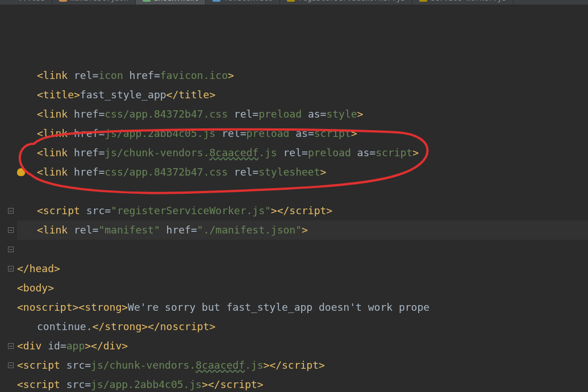 This screenshot has height=392, width=588. I want to click on code-line: <title>fast_style_app</title>, so click(302, 95).